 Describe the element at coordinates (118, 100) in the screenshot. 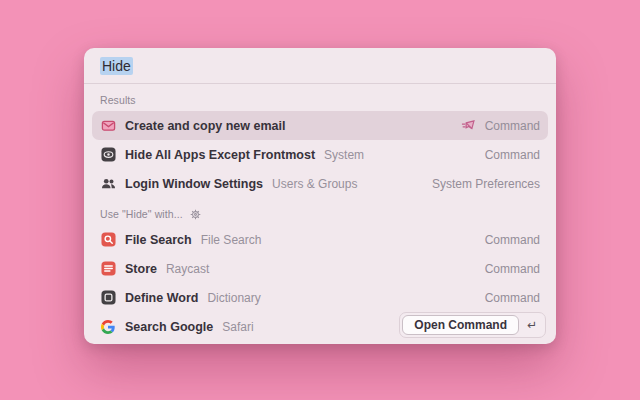

I see `section-label: Results` at that location.